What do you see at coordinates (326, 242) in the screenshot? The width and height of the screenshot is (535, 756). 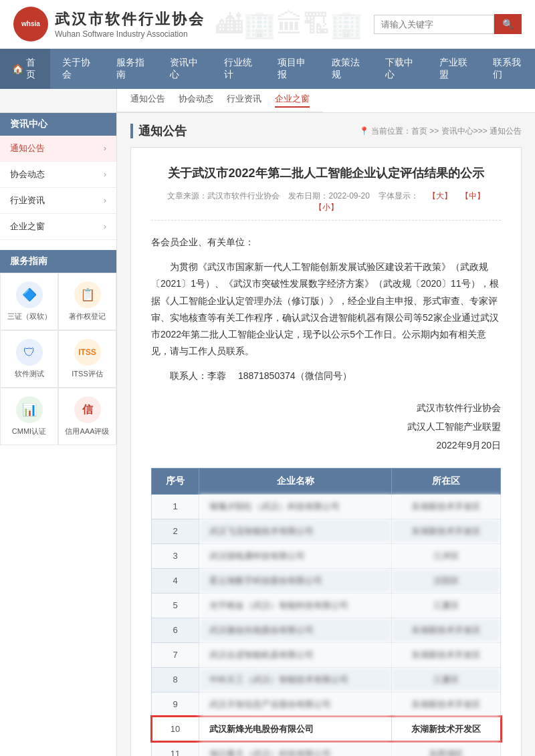 I see `article-greeting: 各会员企业、有关单位：` at bounding box center [326, 242].